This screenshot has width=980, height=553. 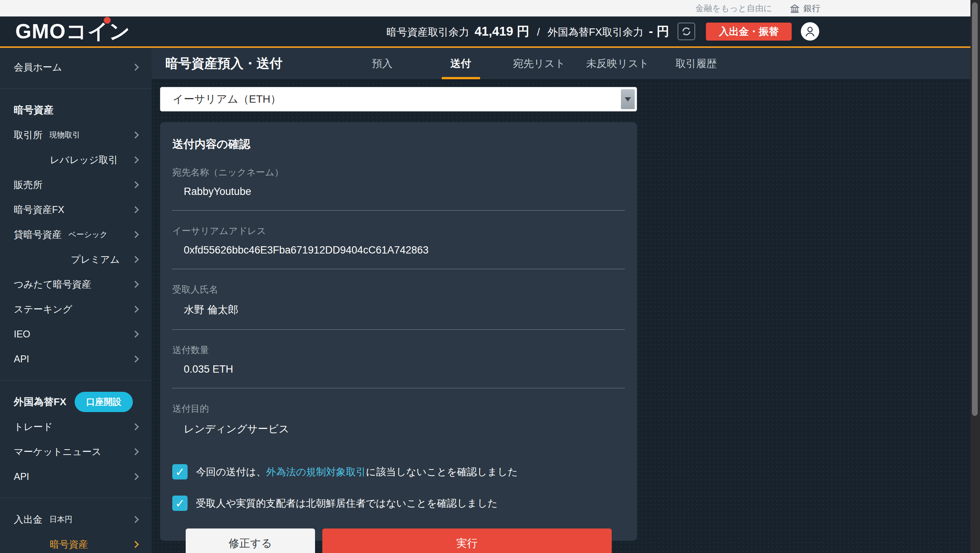 I want to click on crypto-power-value: 41,419 円, so click(x=502, y=31).